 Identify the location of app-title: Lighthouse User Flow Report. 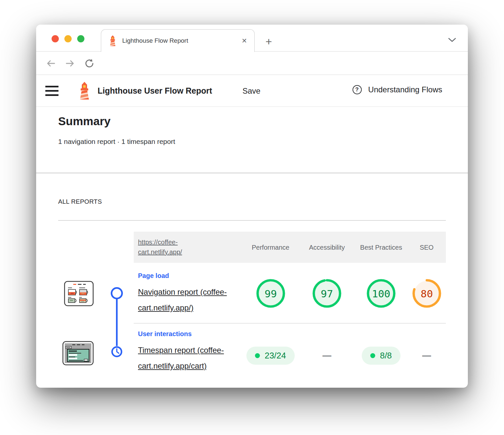
(155, 91).